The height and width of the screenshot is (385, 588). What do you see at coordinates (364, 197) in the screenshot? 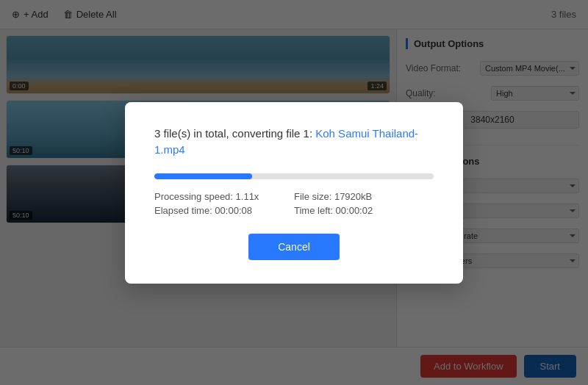
I see `file-size: File size: 17920kB` at bounding box center [364, 197].